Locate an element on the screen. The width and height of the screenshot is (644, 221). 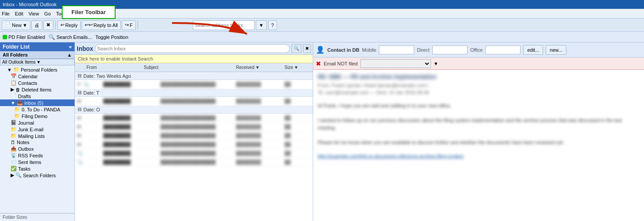
toggle-position-button: Toggle Position is located at coordinates (112, 37).